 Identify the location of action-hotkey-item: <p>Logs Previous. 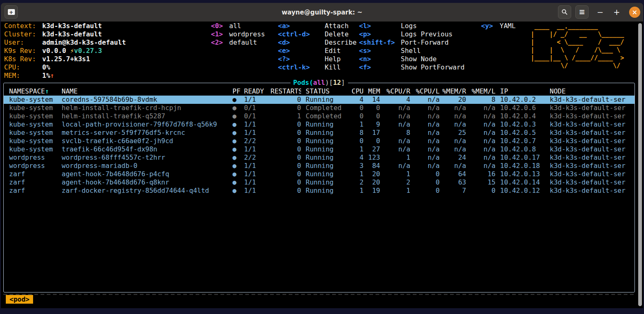
(412, 34).